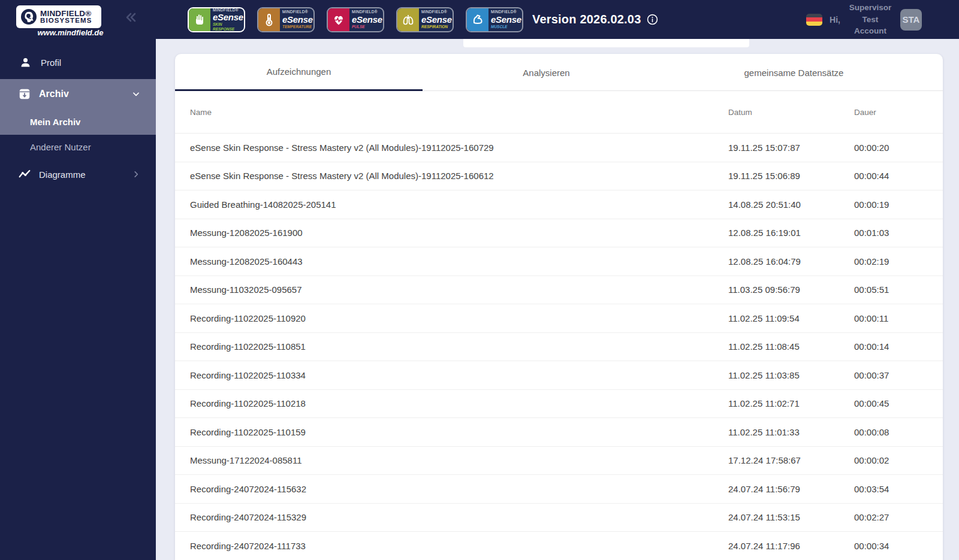  Describe the element at coordinates (136, 174) in the screenshot. I see `chevron-right-icon` at that location.